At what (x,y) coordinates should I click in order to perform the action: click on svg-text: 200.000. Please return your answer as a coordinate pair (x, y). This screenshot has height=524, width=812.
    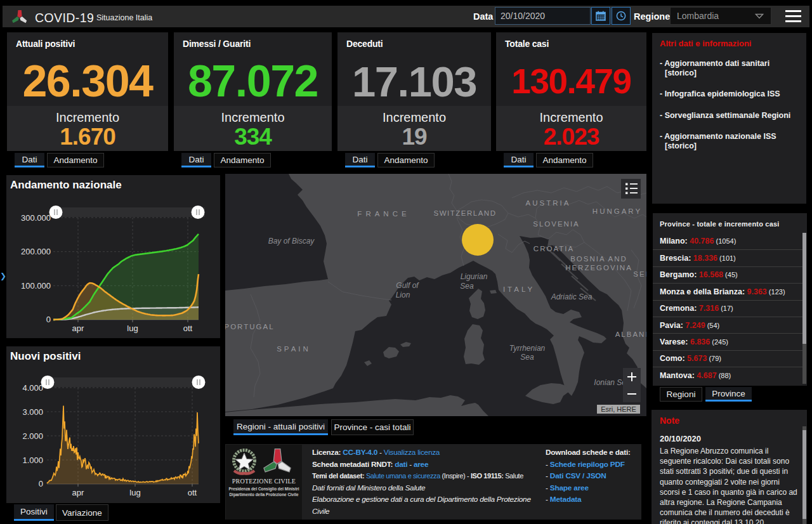
    Looking at the image, I should click on (36, 251).